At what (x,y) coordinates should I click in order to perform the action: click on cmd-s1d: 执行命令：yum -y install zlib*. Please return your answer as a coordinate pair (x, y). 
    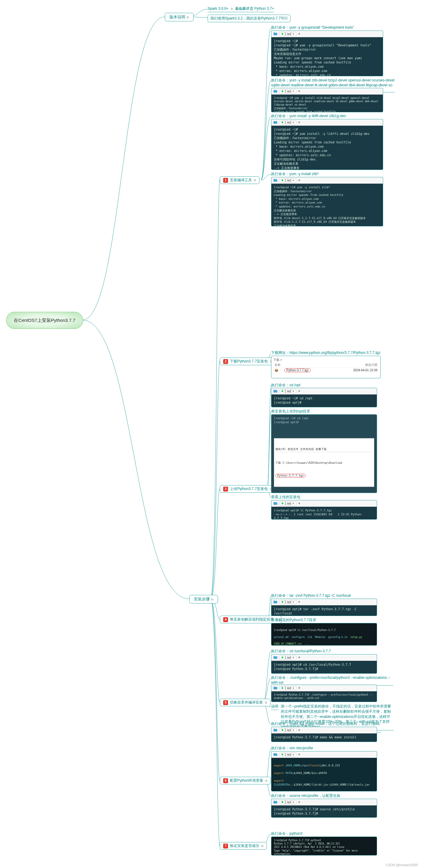
    Looking at the image, I should click on (299, 175).